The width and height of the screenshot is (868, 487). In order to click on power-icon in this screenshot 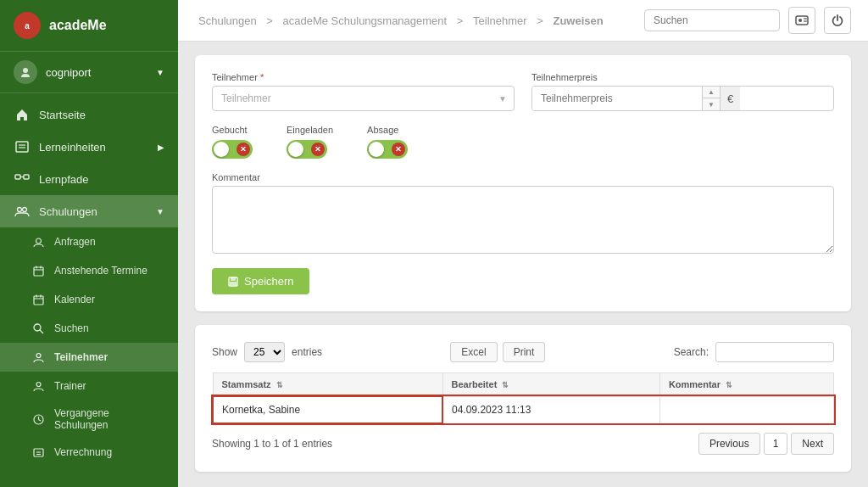, I will do `click(837, 20)`.